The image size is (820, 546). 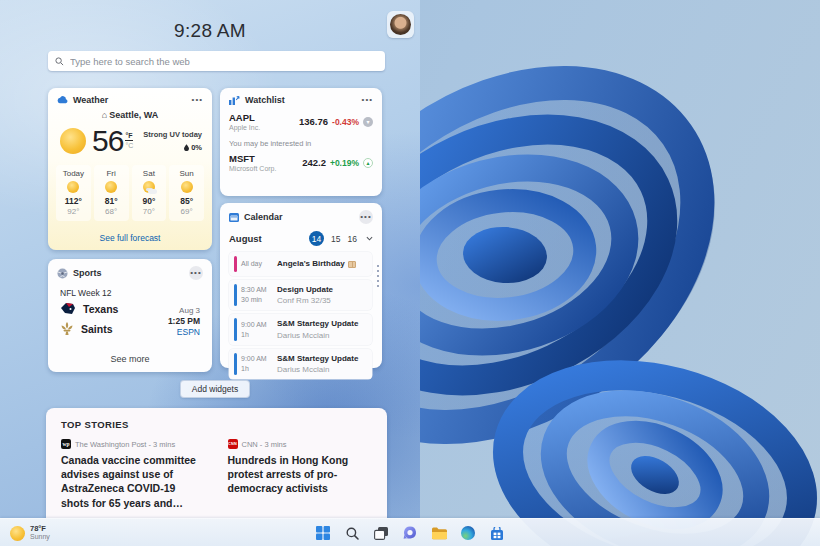 I want to click on see-more-link: See more, so click(x=130, y=359).